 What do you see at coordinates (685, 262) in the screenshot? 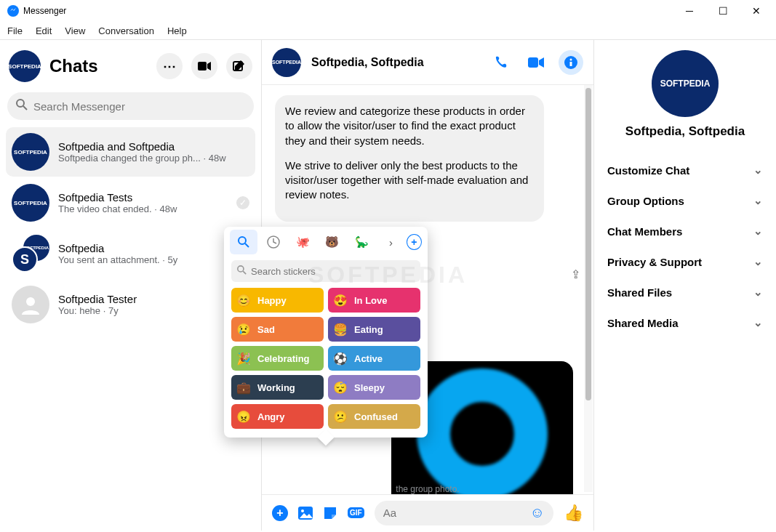
I see `accordion-privacy-support: Privacy & Support⌄` at bounding box center [685, 262].